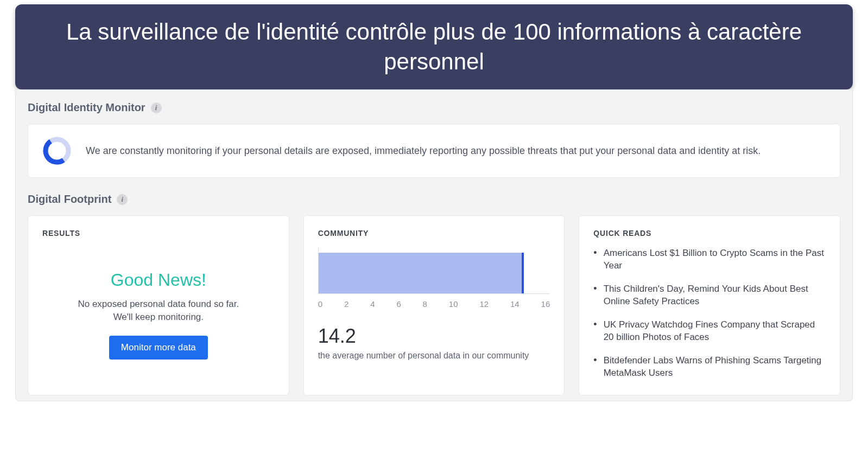 This screenshot has width=868, height=449. What do you see at coordinates (423, 151) in the screenshot?
I see `identity-monitor-description: We are constantly monitoring if your per…` at bounding box center [423, 151].